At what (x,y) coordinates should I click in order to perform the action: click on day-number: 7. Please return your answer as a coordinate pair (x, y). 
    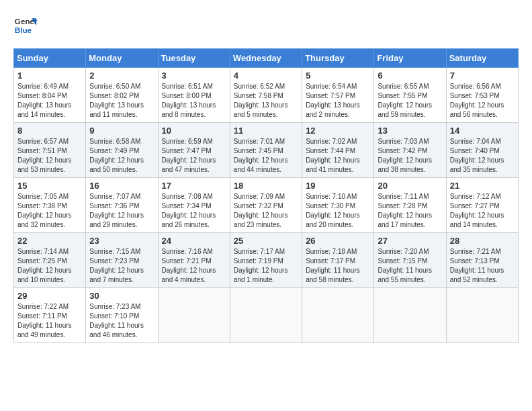
    Looking at the image, I should click on (482, 75).